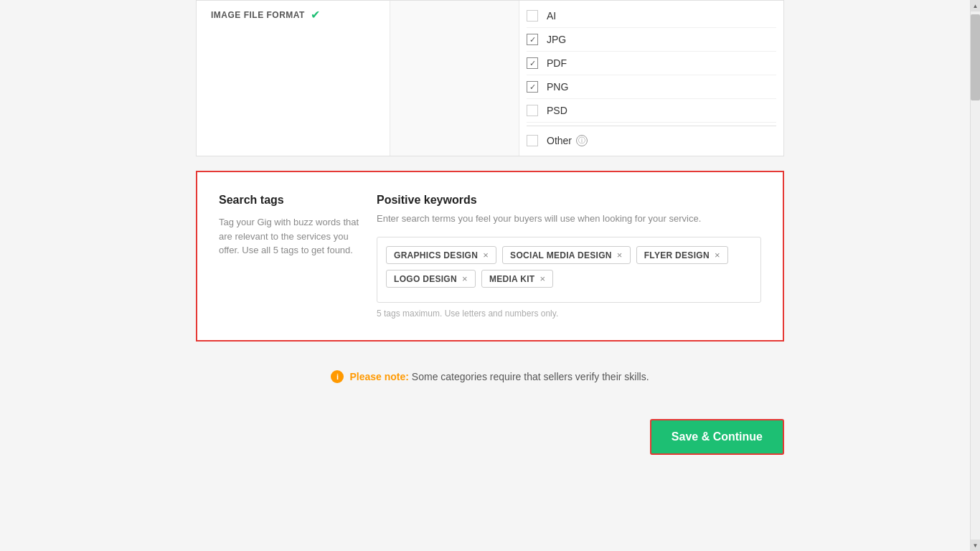 This screenshot has height=551, width=980. Describe the element at coordinates (430, 278) in the screenshot. I see `tag-chip-logo-design: LOGO DESIGN ×` at that location.